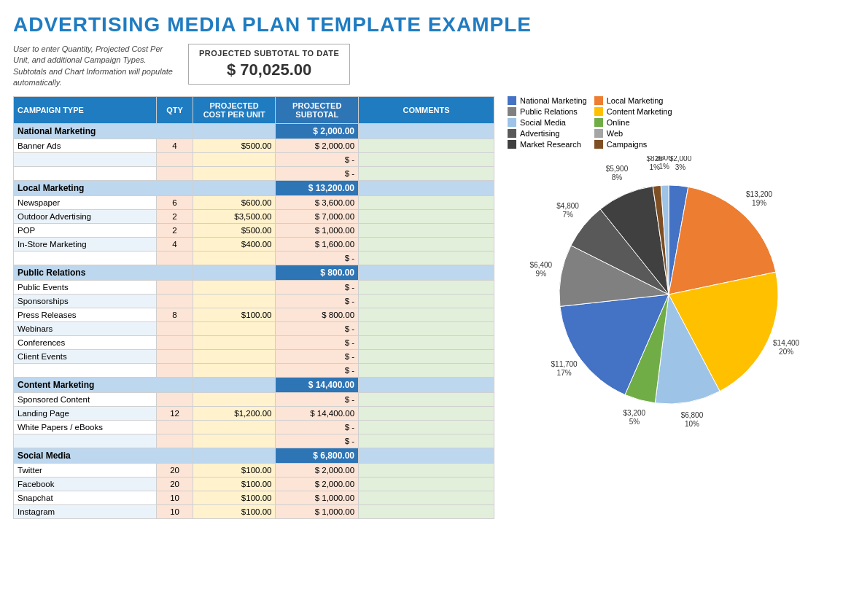  What do you see at coordinates (634, 421) in the screenshot?
I see `pie-label-text: 5%` at bounding box center [634, 421].